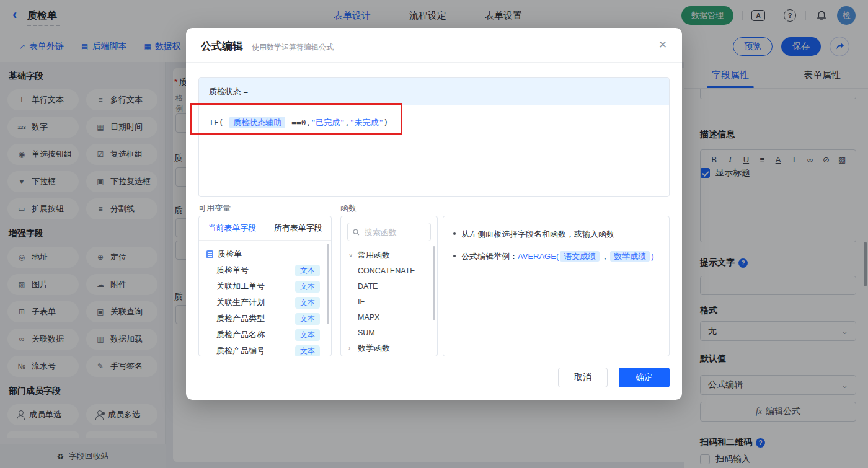  What do you see at coordinates (257, 123) in the screenshot?
I see `field-token: 质检状态辅助` at bounding box center [257, 123].